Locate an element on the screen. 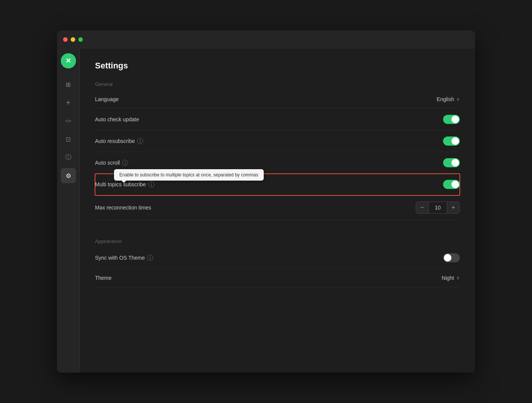 This screenshot has height=403, width=532. sync-os-theme-toggle is located at coordinates (451, 258).